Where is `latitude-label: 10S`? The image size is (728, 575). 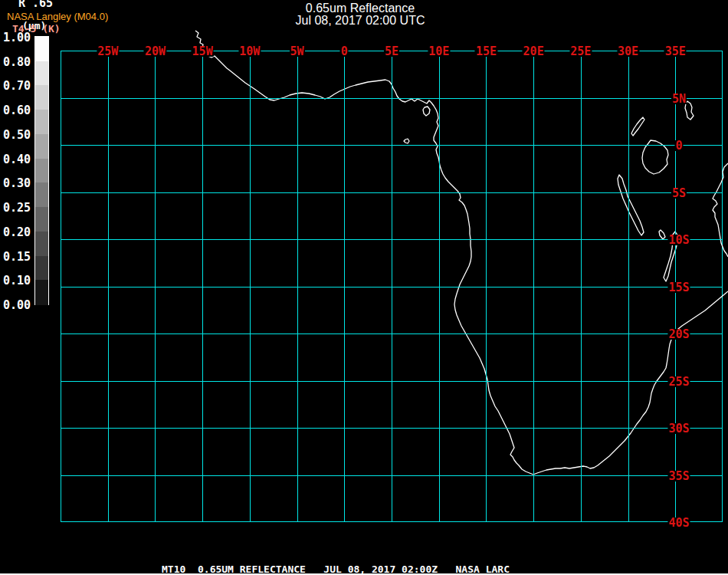 latitude-label: 10S is located at coordinates (679, 240).